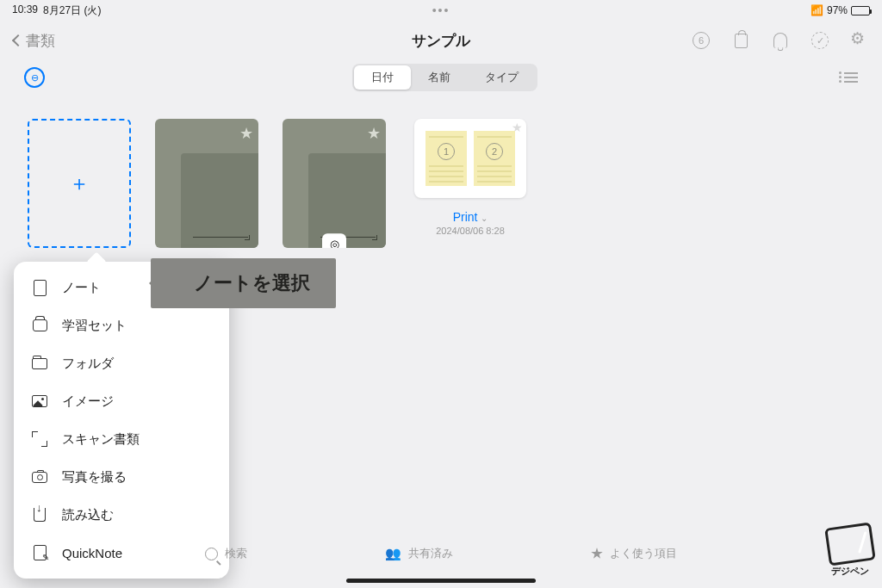 The width and height of the screenshot is (882, 588). Describe the element at coordinates (243, 283) in the screenshot. I see `annotation-callout: ノートを選択` at that location.